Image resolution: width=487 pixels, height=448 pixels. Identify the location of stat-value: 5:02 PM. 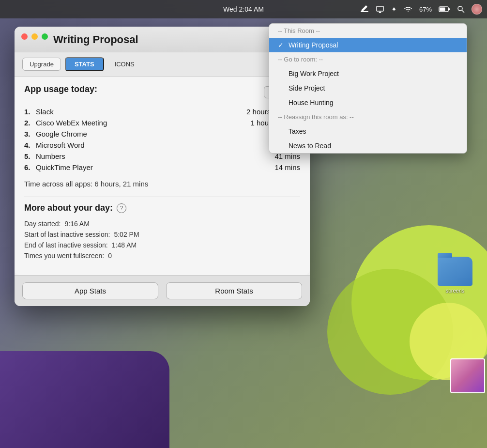
(126, 234).